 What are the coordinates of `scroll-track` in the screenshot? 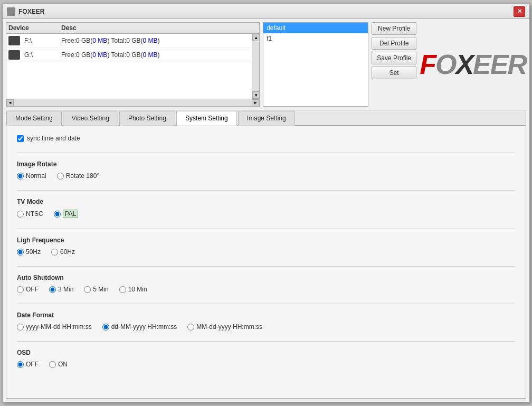 It's located at (255, 67).